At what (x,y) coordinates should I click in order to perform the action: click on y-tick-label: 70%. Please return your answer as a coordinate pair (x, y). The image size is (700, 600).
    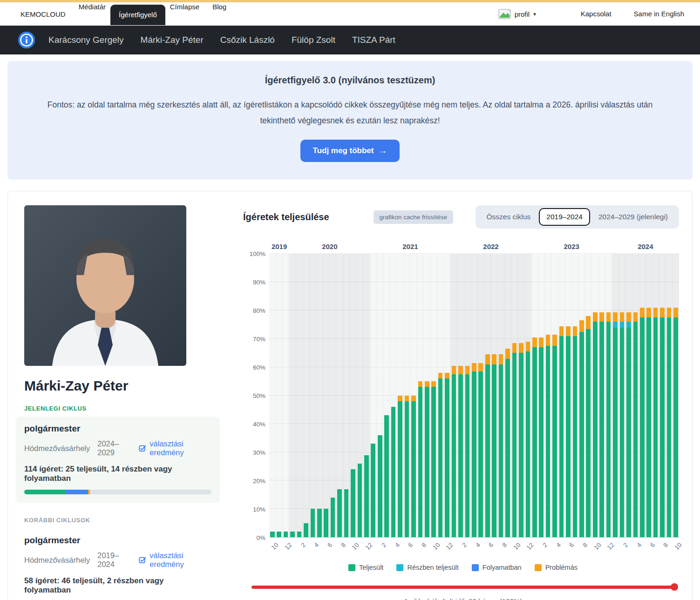
    Looking at the image, I should click on (259, 339).